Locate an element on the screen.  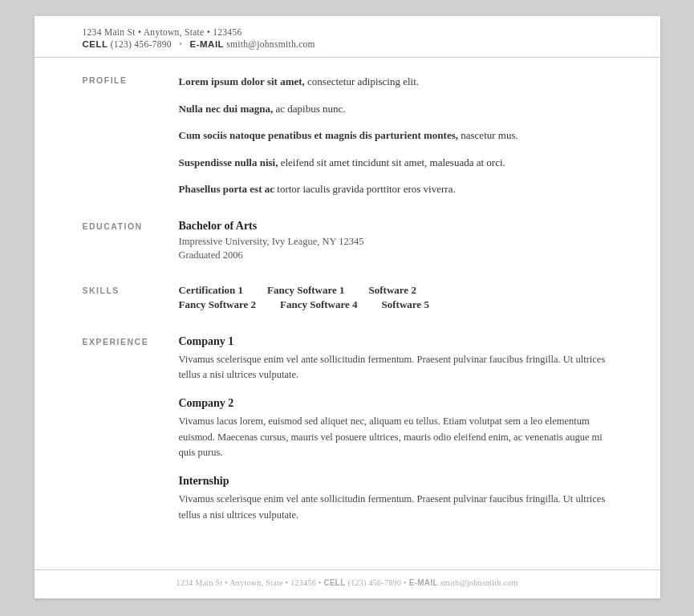
profile-line-1: Lorem ipsum dolor sit amet, consectetur … is located at coordinates (396, 82).